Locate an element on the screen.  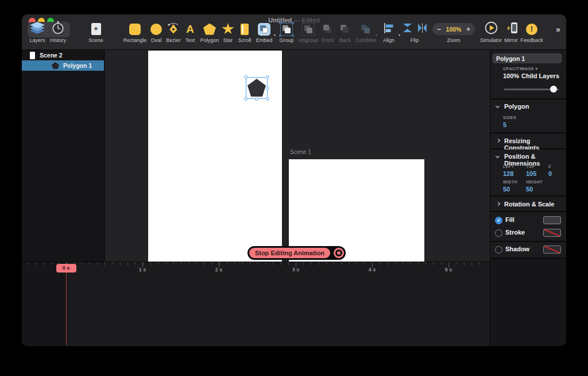
align-icon is located at coordinates (389, 29).